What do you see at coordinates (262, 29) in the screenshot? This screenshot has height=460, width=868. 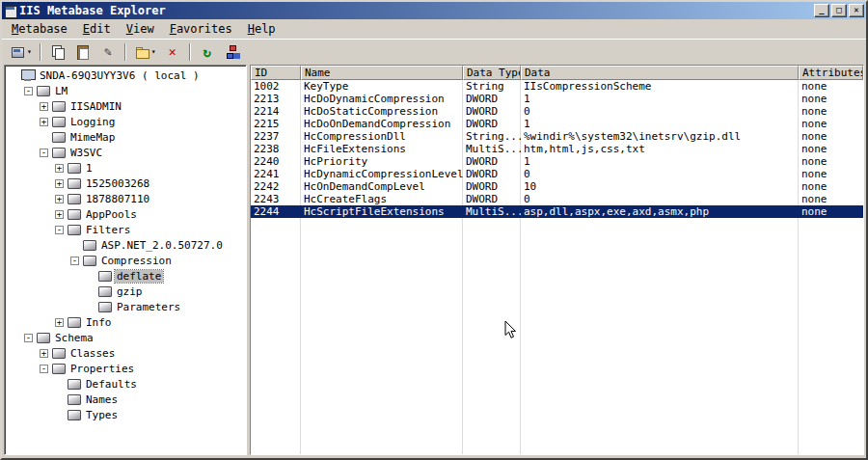 I see `menu-help: Help` at bounding box center [262, 29].